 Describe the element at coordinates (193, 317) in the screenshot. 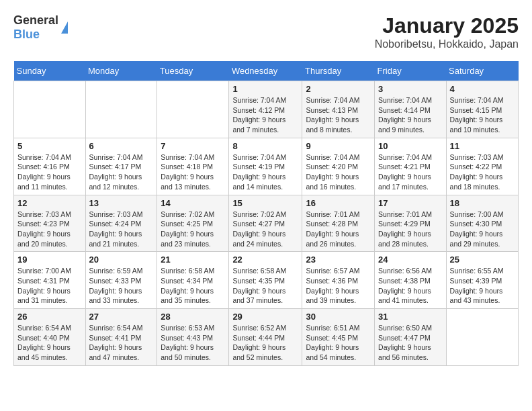

I see `day-number: 28` at that location.